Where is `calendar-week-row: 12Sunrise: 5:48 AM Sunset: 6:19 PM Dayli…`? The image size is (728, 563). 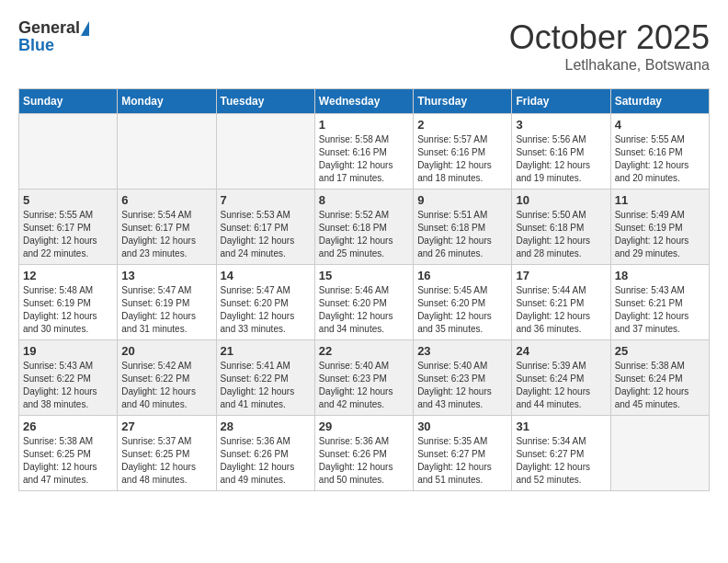 calendar-week-row: 12Sunrise: 5:48 AM Sunset: 6:19 PM Dayli… is located at coordinates (364, 303).